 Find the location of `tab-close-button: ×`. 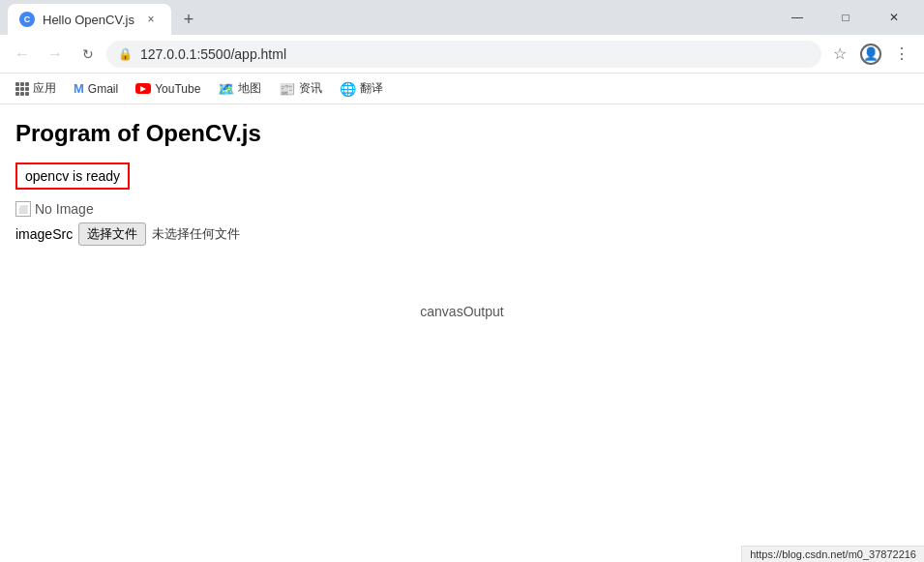

tab-close-button: × is located at coordinates (151, 19).